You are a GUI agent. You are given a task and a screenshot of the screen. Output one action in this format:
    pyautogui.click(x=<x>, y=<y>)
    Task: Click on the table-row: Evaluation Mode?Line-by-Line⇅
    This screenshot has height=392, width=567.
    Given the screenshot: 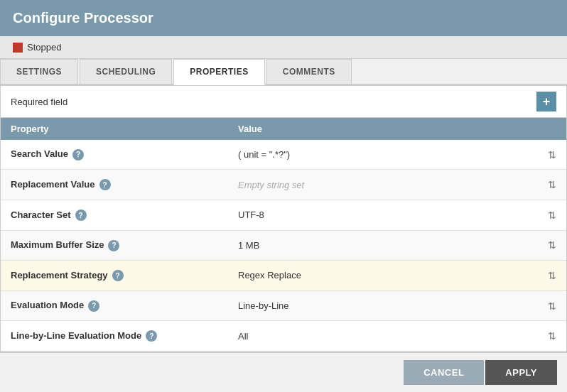 What is the action you would take?
    pyautogui.click(x=284, y=305)
    